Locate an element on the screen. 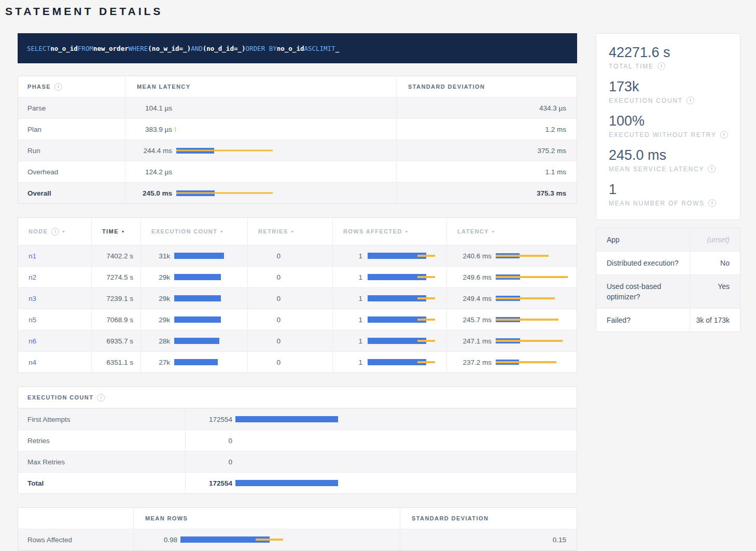 The height and width of the screenshot is (551, 756). stat-label-text: Mean Number of Rows is located at coordinates (656, 203).